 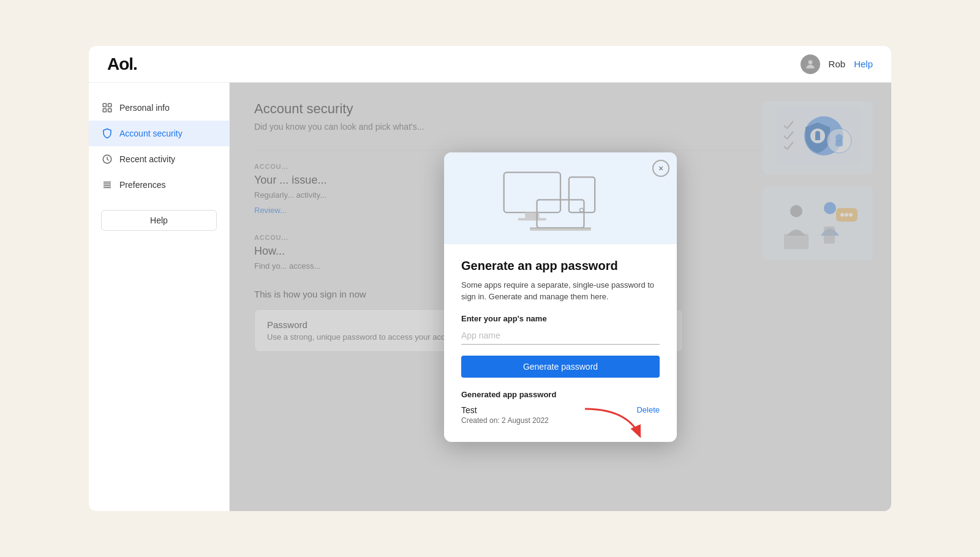 What do you see at coordinates (560, 343) in the screenshot?
I see `modal-body: Generate an app password Some apps requi…` at bounding box center [560, 343].